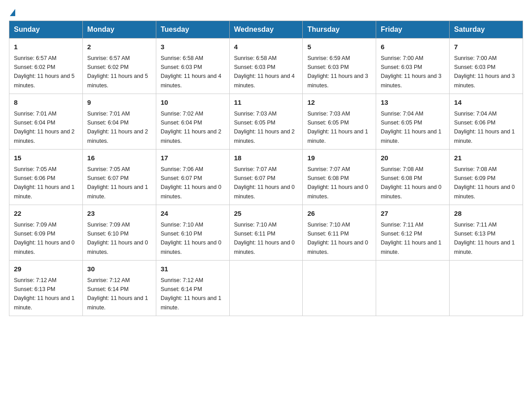 This screenshot has width=532, height=411. Describe the element at coordinates (118, 183) in the screenshot. I see `day-info: Sunrise: 7:05 AMSunset: 6:07 PMDaylight:…` at that location.